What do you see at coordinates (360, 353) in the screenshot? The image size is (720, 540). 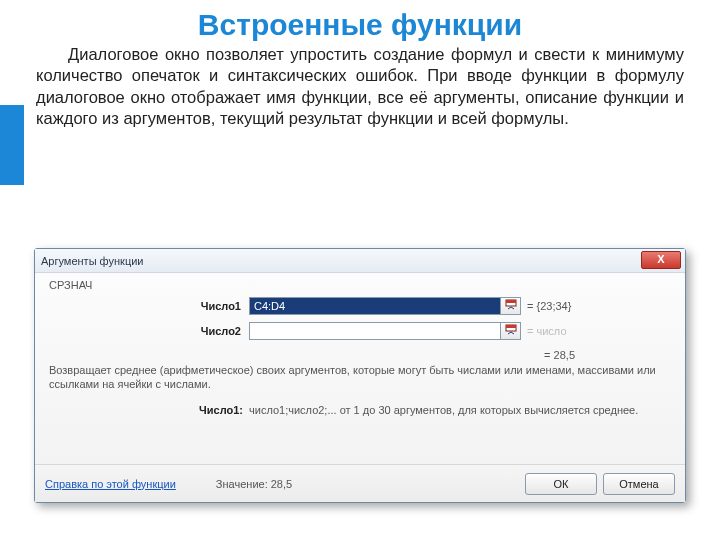 I see `function-result: = 28,5` at bounding box center [360, 353].